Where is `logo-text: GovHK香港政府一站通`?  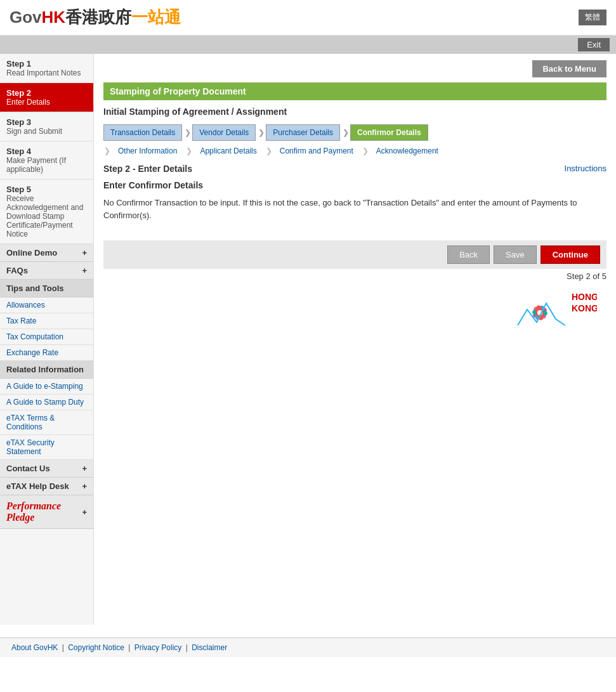 logo-text: GovHK香港政府一站通 is located at coordinates (95, 17).